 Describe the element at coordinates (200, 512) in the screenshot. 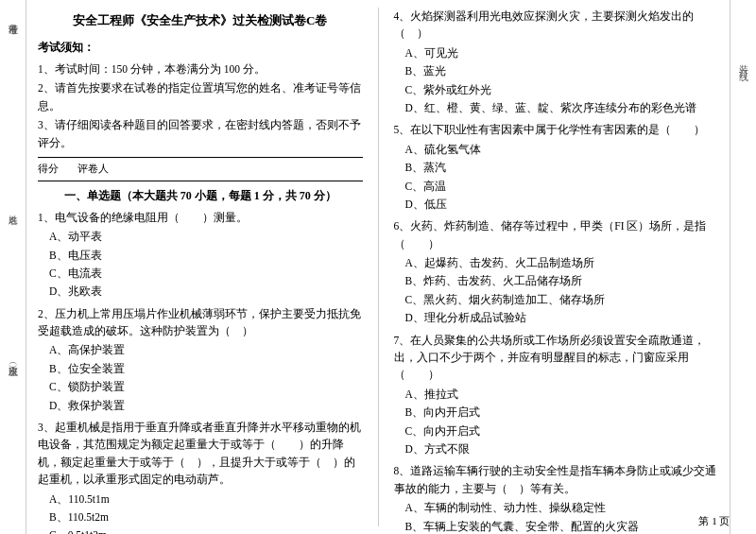

I see `q3-options: A、110.5t1m B、110.5t2m C、0.5t1t2m D、0.5t2…` at that location.